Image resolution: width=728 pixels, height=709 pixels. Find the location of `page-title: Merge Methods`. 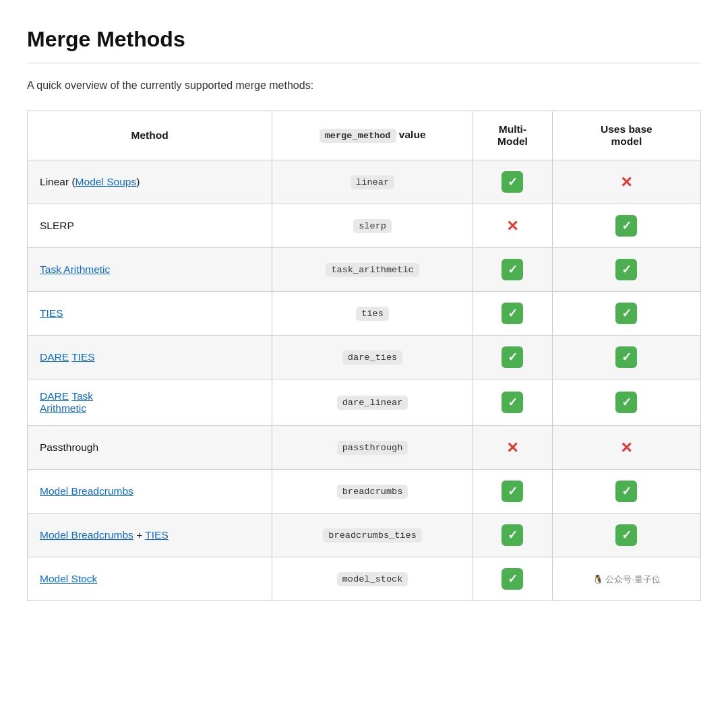

page-title: Merge Methods is located at coordinates (364, 39).